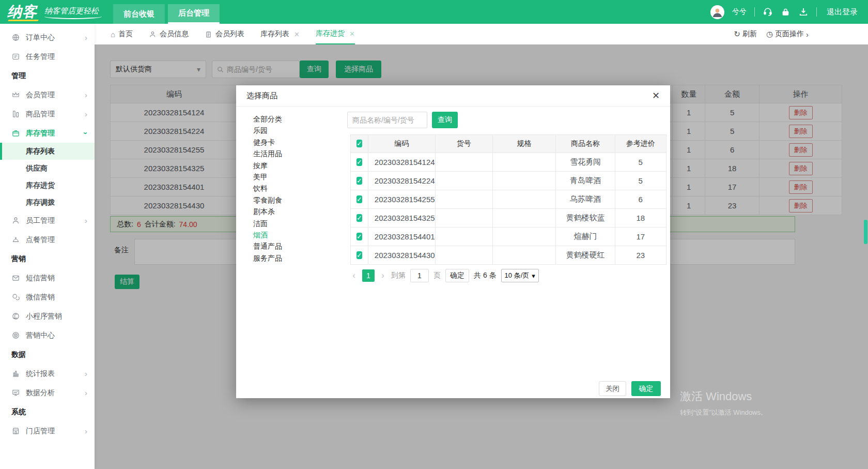 Image resolution: width=868 pixels, height=469 pixels. Describe the element at coordinates (444, 276) in the screenshot. I see `pagination: ‹ 1 › 到第 页 确定 共 6 条 10 条/页 ▾` at that location.